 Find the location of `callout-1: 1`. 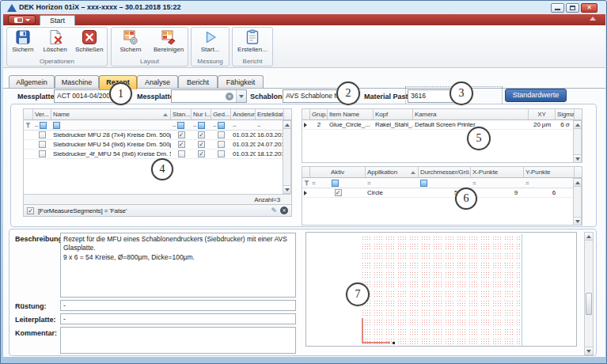

callout-1: 1 is located at coordinates (120, 93).